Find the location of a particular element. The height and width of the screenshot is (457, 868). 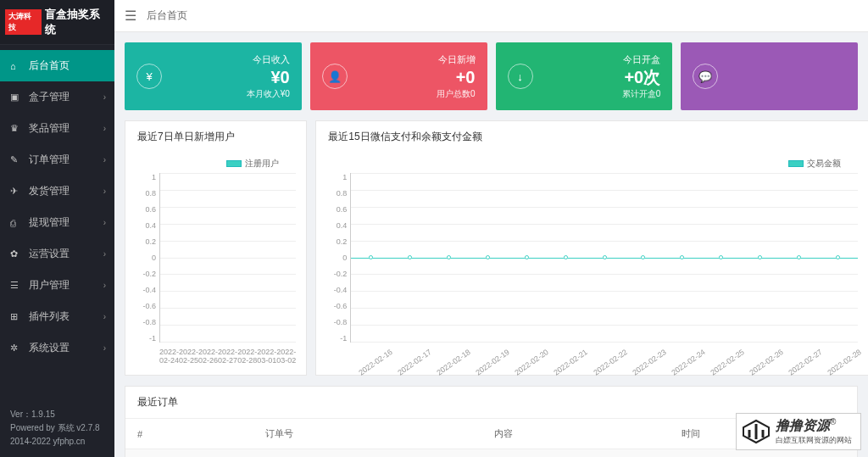

nav-icon: ☰ is located at coordinates (16, 285).